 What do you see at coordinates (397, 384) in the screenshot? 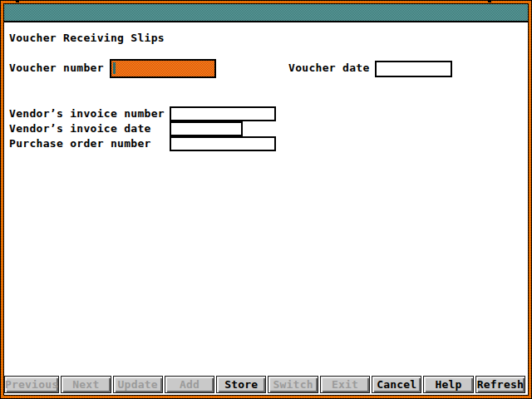
I see `cancel-button: Cancel` at bounding box center [397, 384].